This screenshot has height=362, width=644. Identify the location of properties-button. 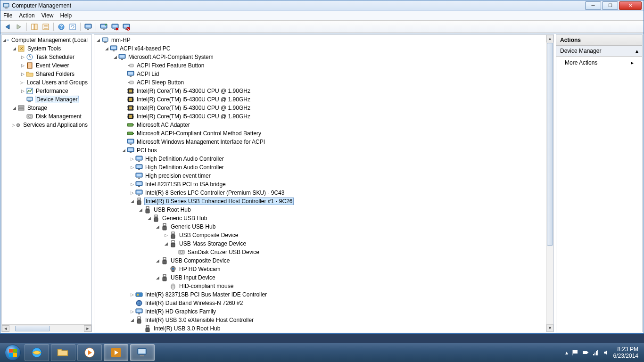
(46, 27).